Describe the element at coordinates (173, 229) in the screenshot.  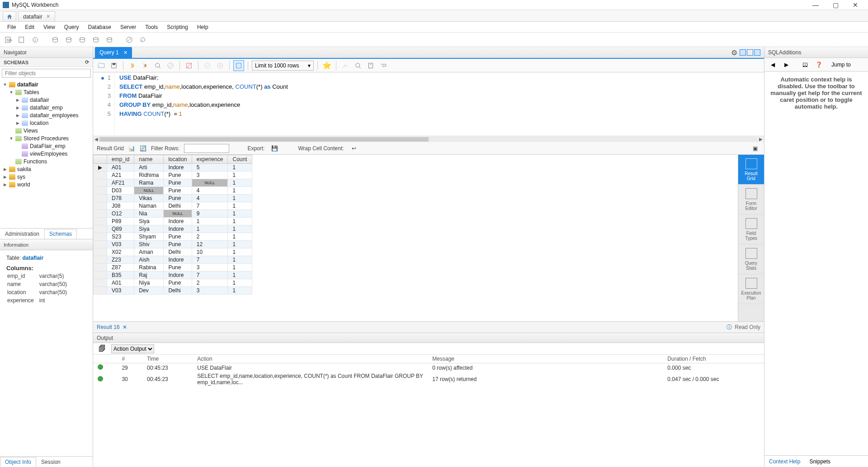
I see `table-row: Q89SiyaIndore11` at that location.